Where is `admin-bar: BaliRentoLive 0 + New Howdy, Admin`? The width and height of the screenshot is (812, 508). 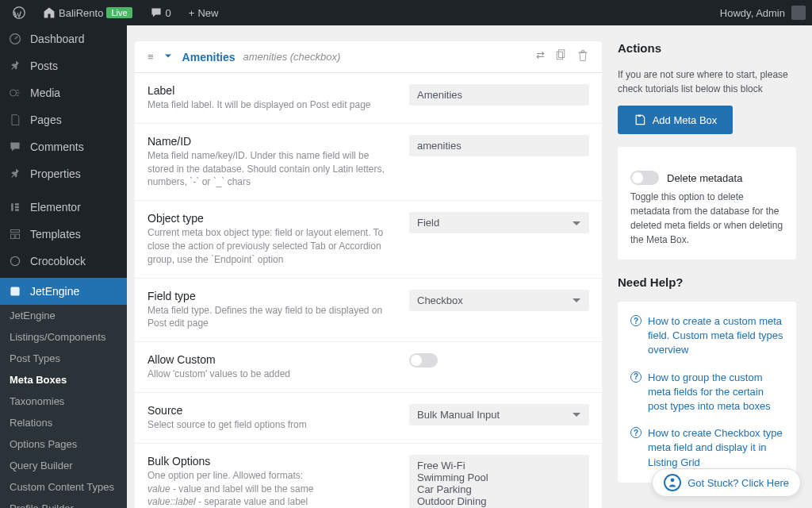
admin-bar: BaliRentoLive 0 + New Howdy, Admin is located at coordinates (406, 13).